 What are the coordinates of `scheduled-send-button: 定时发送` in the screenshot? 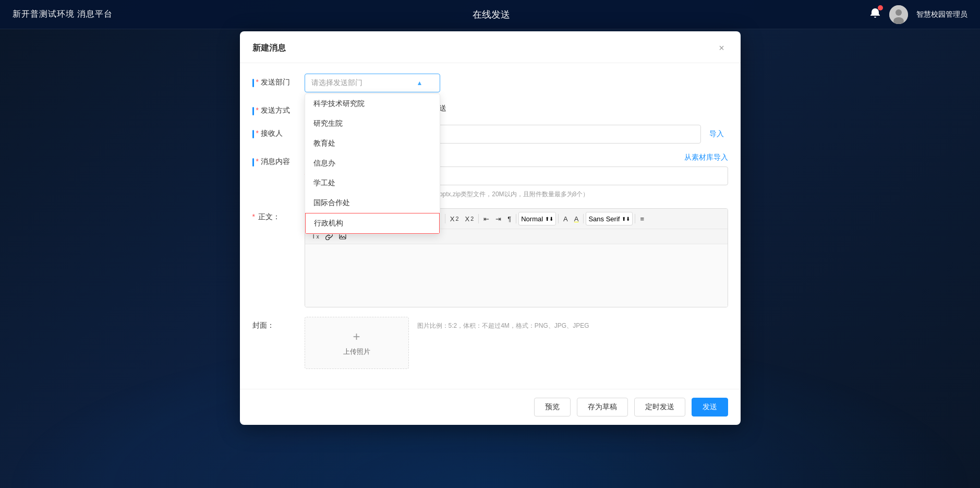 It's located at (660, 407).